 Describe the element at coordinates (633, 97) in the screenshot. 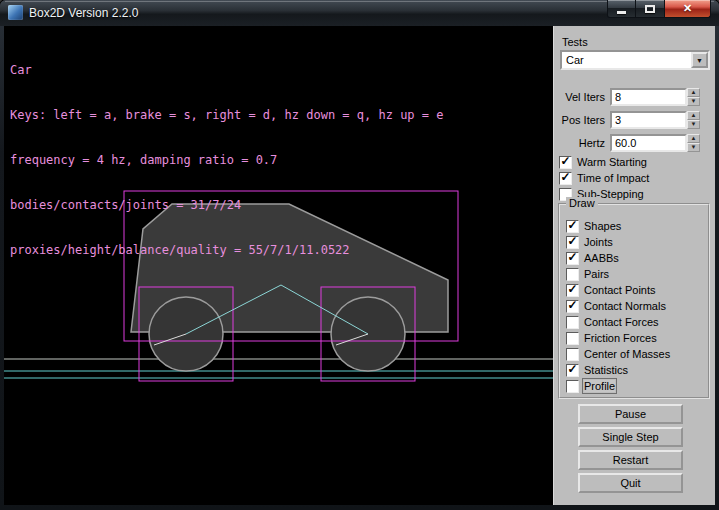

I see `vel-iters-spinner: Vel Iters ▲ ▼` at that location.